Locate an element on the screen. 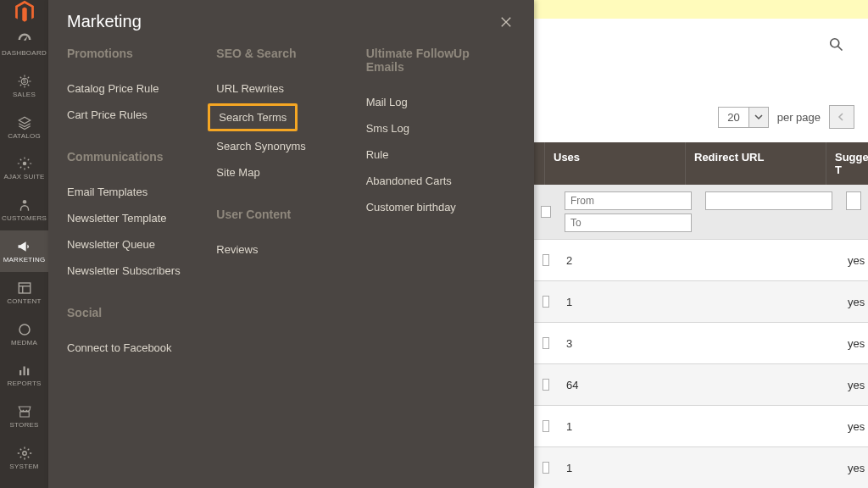 This screenshot has width=868, height=488. flyout-link-abandoned-carts: Abandoned Carts is located at coordinates (437, 181).